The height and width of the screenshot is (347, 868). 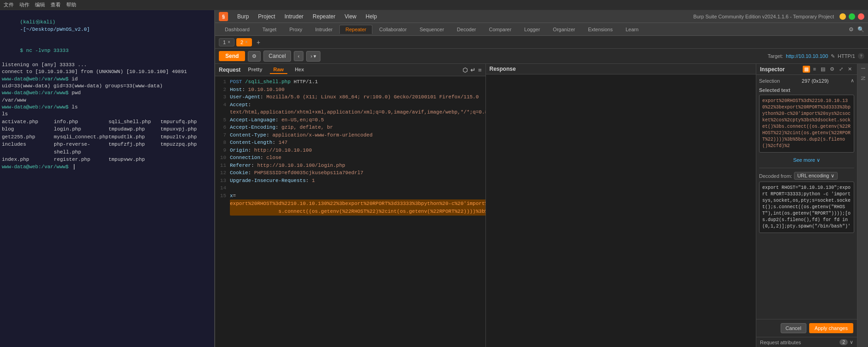 I want to click on side-icon-inspector: I, so click(x=863, y=68).